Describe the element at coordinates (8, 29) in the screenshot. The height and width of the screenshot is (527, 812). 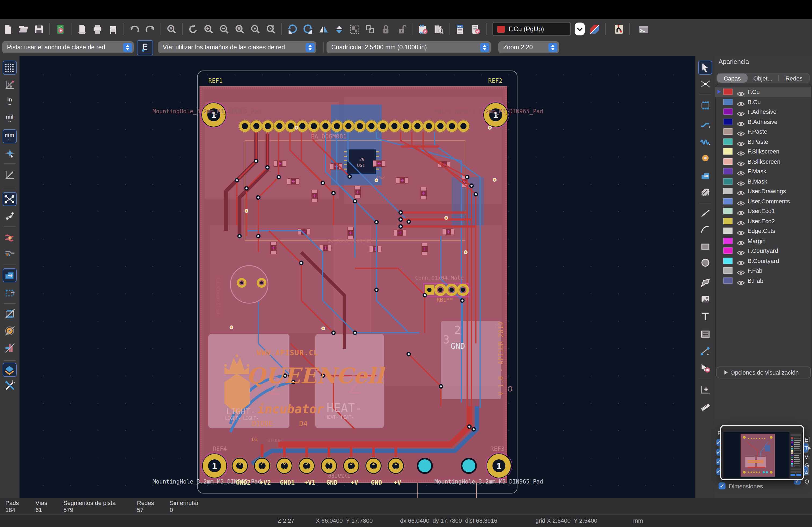
I see `new-file-button` at that location.